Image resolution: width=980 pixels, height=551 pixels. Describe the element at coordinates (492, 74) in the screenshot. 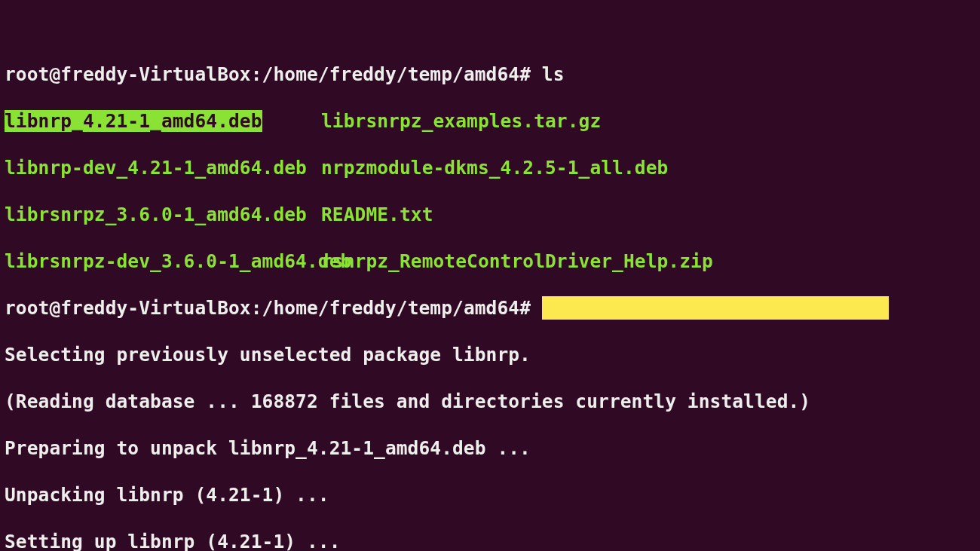

I see `prompt-line-1: root@freddy-VirtualBox:/home/freddy/temp…` at that location.